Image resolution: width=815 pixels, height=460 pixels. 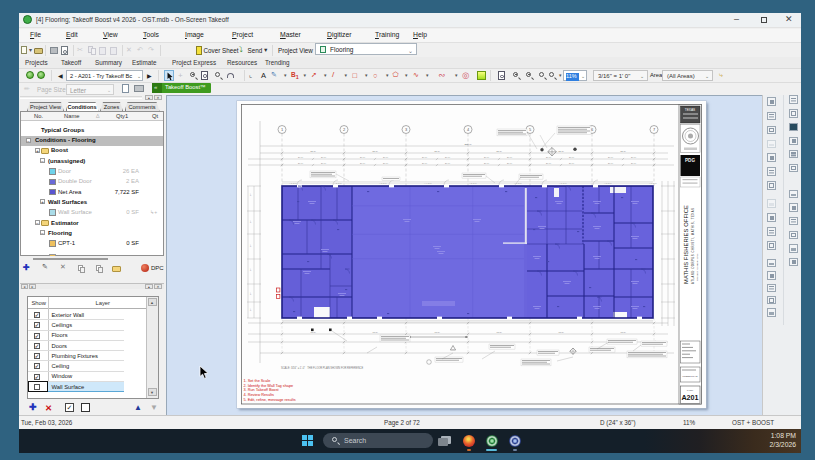 I want to click on svg-text: MATHIS FISHERIES OFFICE, so click(x=686, y=244).